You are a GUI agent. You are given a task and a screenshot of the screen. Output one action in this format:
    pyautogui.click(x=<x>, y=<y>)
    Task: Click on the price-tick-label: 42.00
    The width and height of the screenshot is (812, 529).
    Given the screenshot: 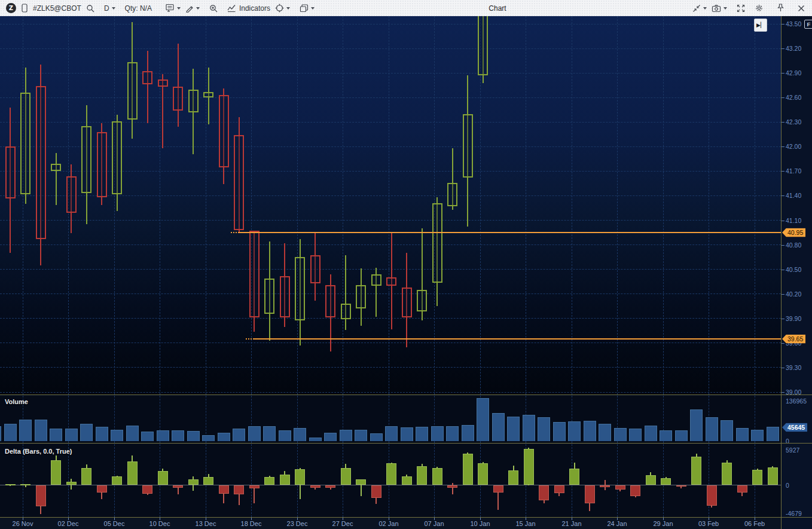 What is the action you would take?
    pyautogui.click(x=793, y=146)
    